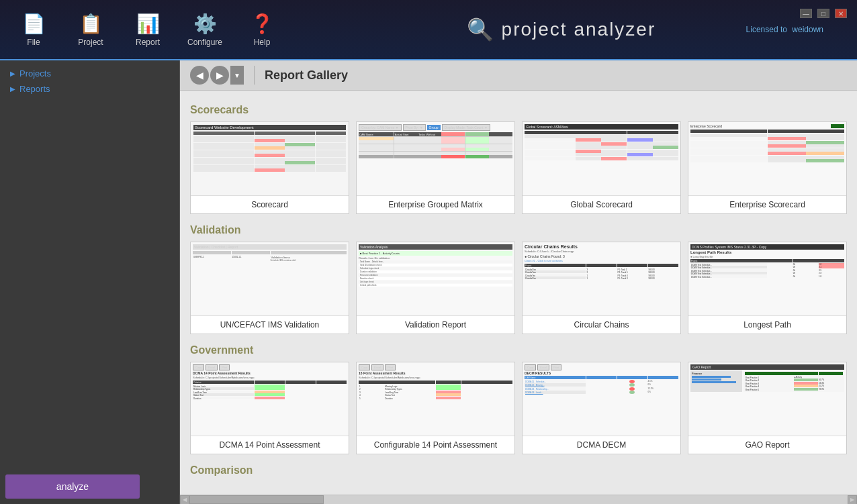 The height and width of the screenshot is (504, 857). I want to click on divider, so click(254, 75).